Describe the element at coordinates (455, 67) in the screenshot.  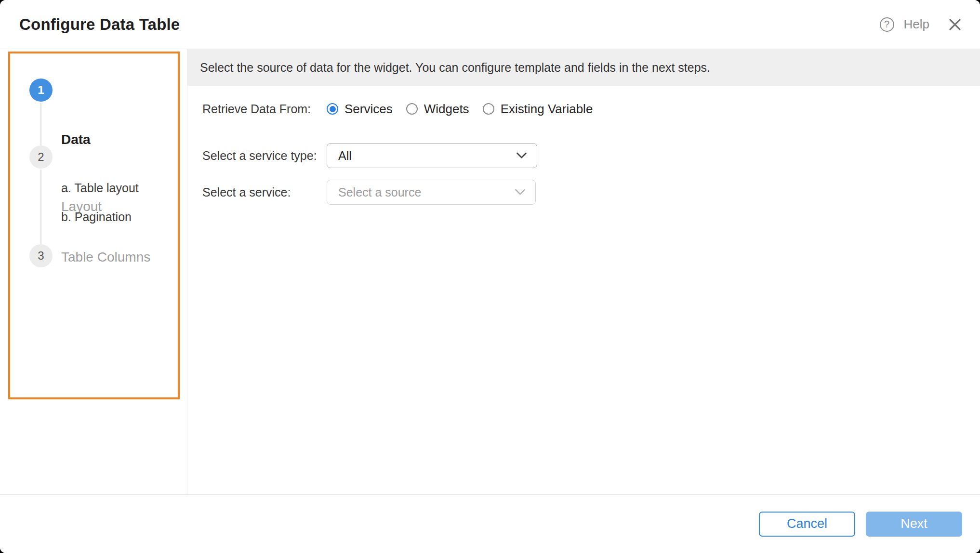
I see `info-banner-text: Select the source of data for the widget…` at that location.